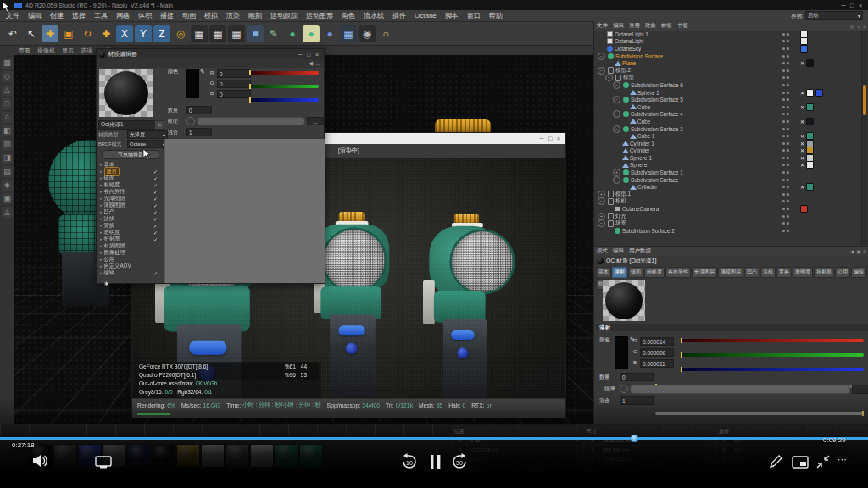 This screenshot has height=488, width=868. What do you see at coordinates (728, 166) in the screenshot?
I see `tree-item-Sphere: Sphere✕` at bounding box center [728, 166].